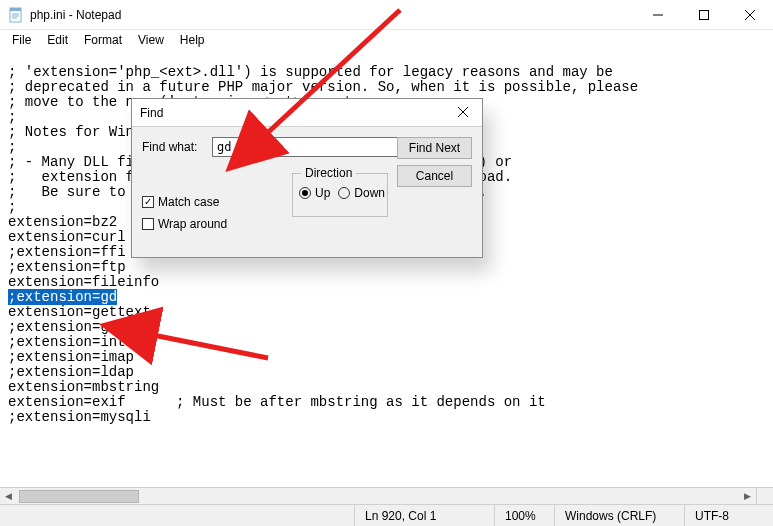 The image size is (773, 526). What do you see at coordinates (67, 327) in the screenshot?
I see `text-line: ;extension=gmp` at bounding box center [67, 327].